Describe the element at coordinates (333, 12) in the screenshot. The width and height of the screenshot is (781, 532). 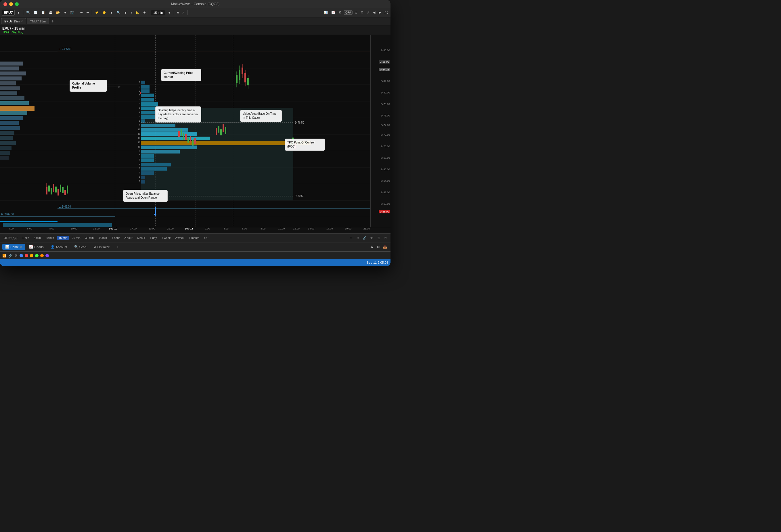
I see `indicator-icon: 📈` at that location.